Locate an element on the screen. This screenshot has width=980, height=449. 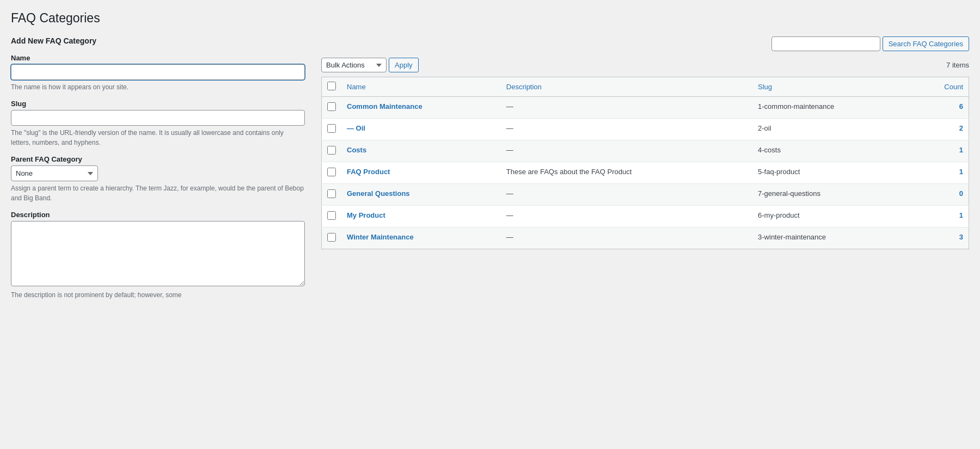
row-count-cell: 2 is located at coordinates (941, 130).